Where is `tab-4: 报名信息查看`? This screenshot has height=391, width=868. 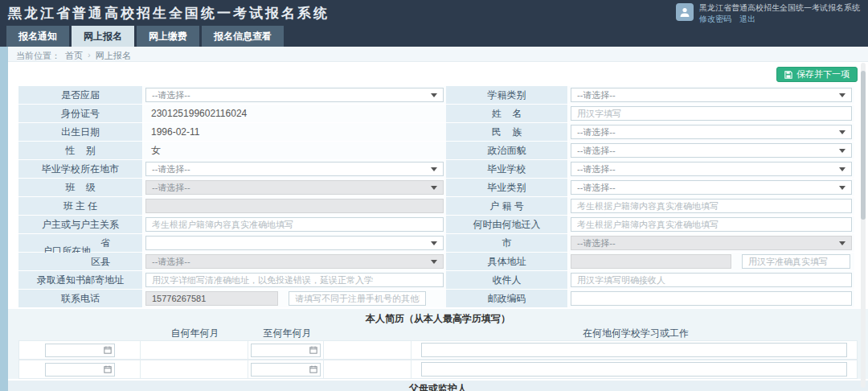
tab-4: 报名信息查看 is located at coordinates (243, 36).